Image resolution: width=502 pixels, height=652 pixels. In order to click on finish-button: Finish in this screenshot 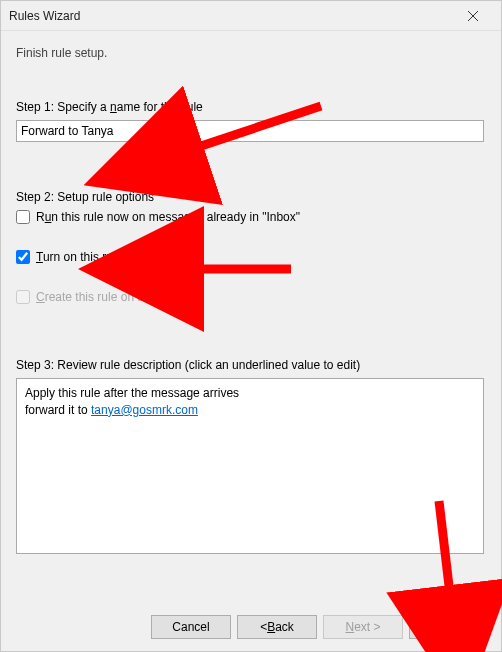, I will do `click(449, 627)`.